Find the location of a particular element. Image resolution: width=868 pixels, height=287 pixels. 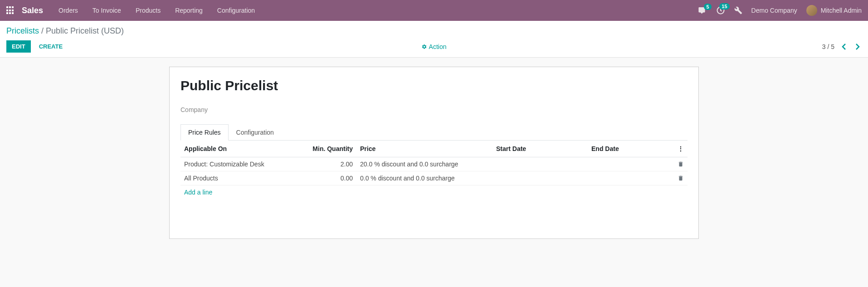

price-rules-table: Applicable On Min. Quantity Price Start … is located at coordinates (434, 170).